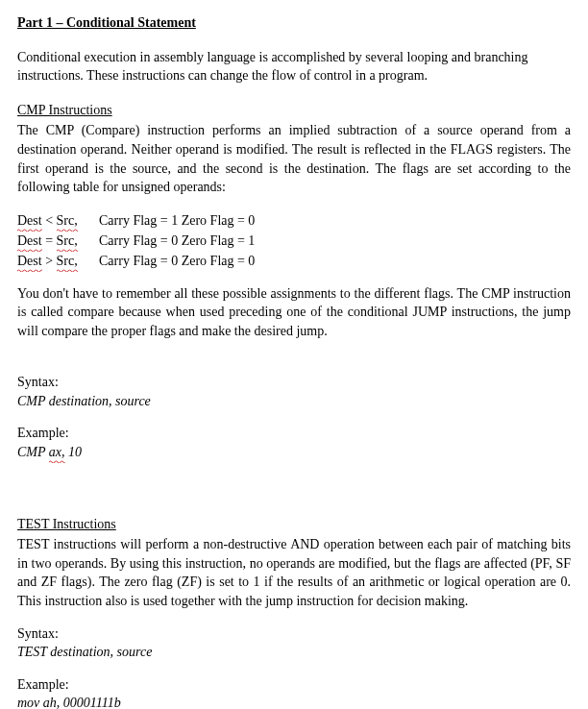  What do you see at coordinates (294, 221) in the screenshot?
I see `flag-row: Dest < Src, Carry Flag = 1 Zero Flag = 0` at bounding box center [294, 221].